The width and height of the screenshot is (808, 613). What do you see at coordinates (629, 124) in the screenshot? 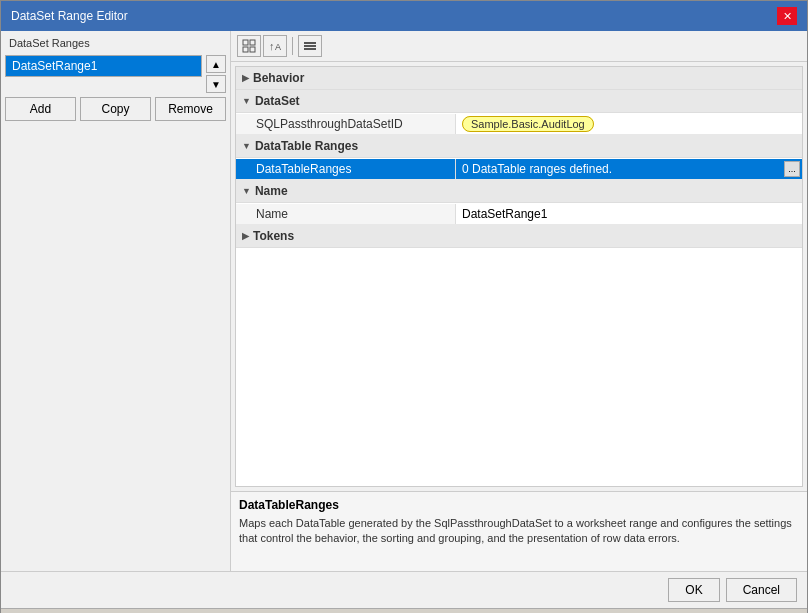
I see `prop-value-sql: Sample.Basic.AuditLog` at bounding box center [629, 124].